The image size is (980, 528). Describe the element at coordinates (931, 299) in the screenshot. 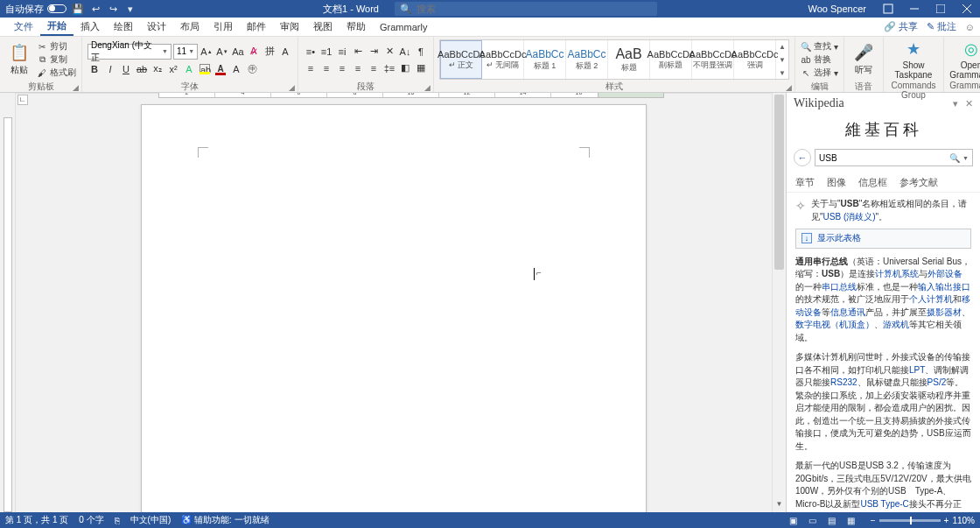

I see `wiki-link: 个人计算机` at that location.